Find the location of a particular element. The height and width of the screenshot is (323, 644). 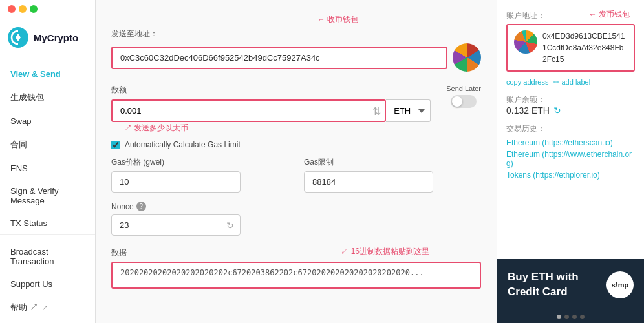

balance-label: 账户余额： is located at coordinates (570, 99).